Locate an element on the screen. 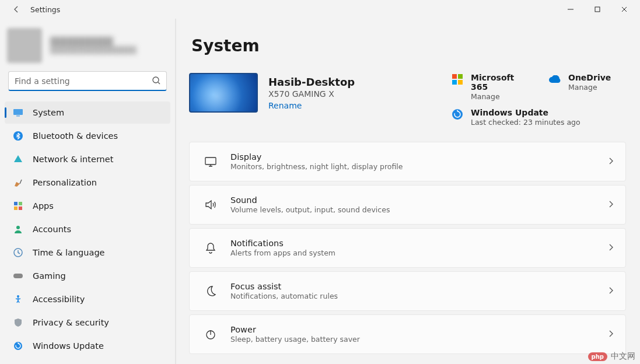  sidebar-item-gaming: Gaming is located at coordinates (88, 276).